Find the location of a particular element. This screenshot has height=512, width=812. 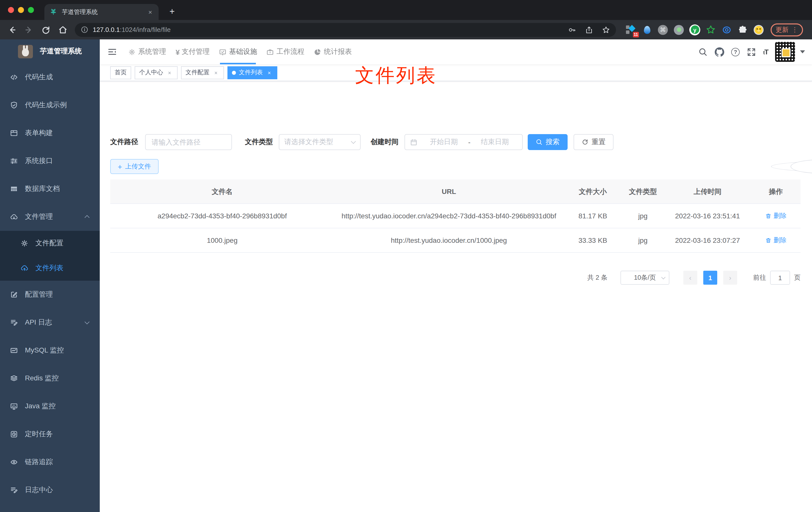

search-button: 搜索 is located at coordinates (548, 142).